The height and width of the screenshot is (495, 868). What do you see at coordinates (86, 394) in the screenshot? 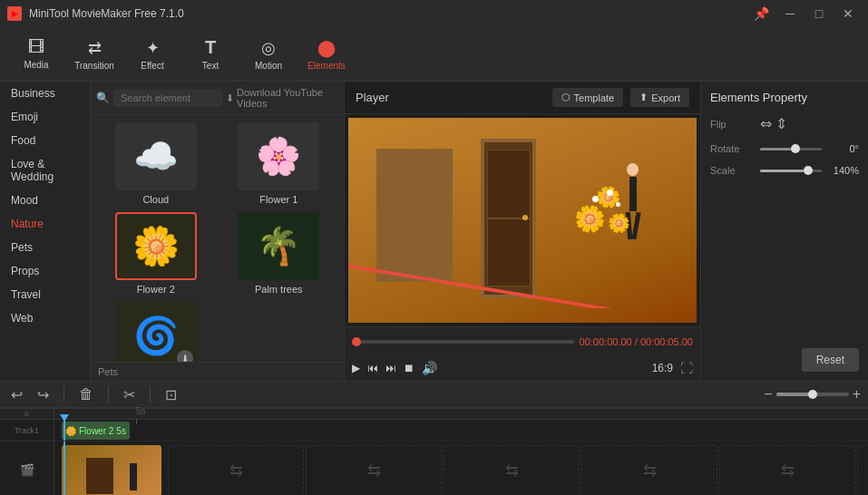
I see `delete-button: 🗑` at bounding box center [86, 394].